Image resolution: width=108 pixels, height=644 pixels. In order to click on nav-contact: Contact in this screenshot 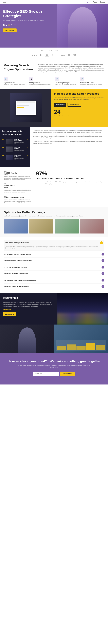, I will do `click(102, 2)`.